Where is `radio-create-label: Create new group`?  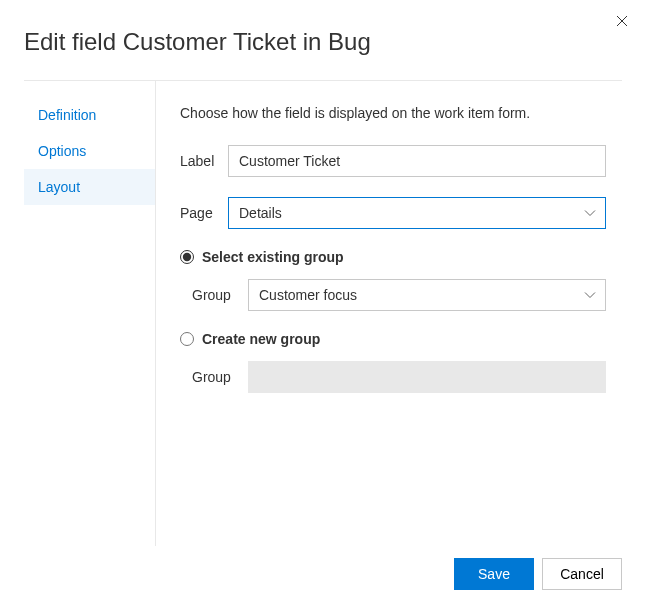 radio-create-label: Create new group is located at coordinates (261, 339).